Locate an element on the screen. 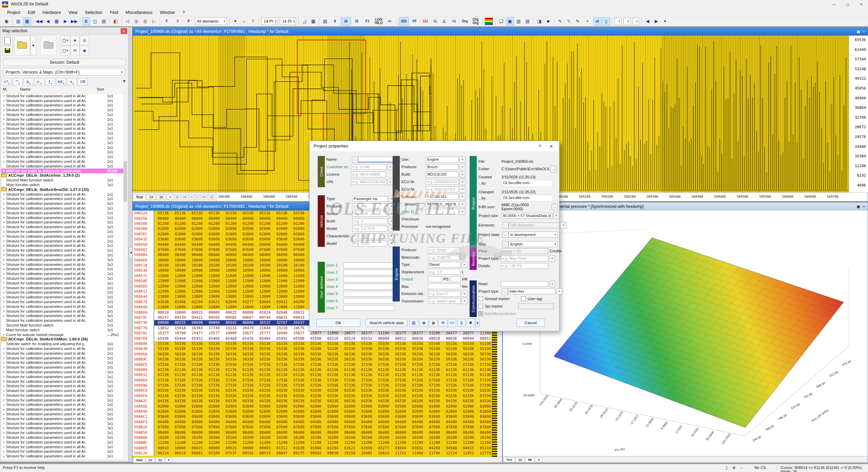  web-download-icon: ◉ is located at coordinates (424, 323).